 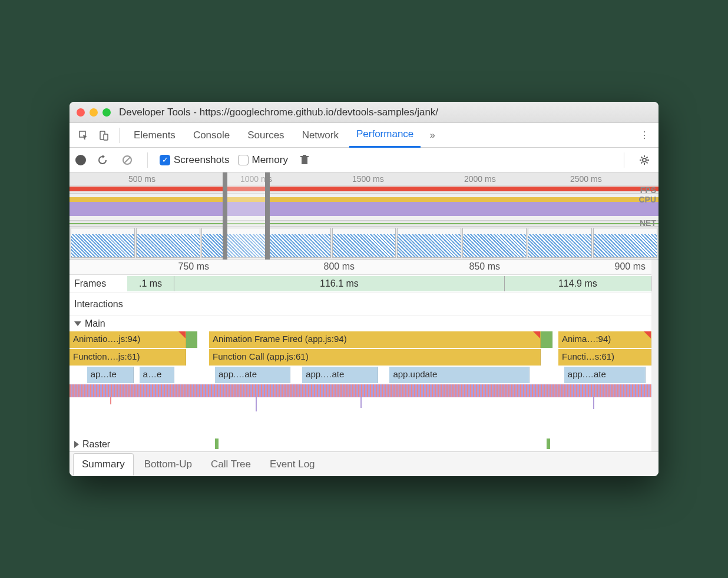 What do you see at coordinates (459, 375) in the screenshot?
I see `flame-block: app.update` at bounding box center [459, 375].